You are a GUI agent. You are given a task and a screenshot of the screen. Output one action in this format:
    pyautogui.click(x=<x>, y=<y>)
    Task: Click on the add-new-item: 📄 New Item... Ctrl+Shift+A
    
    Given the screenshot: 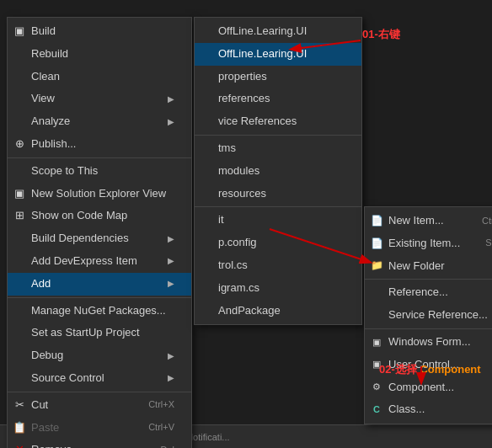 What is the action you would take?
    pyautogui.click(x=428, y=221)
    